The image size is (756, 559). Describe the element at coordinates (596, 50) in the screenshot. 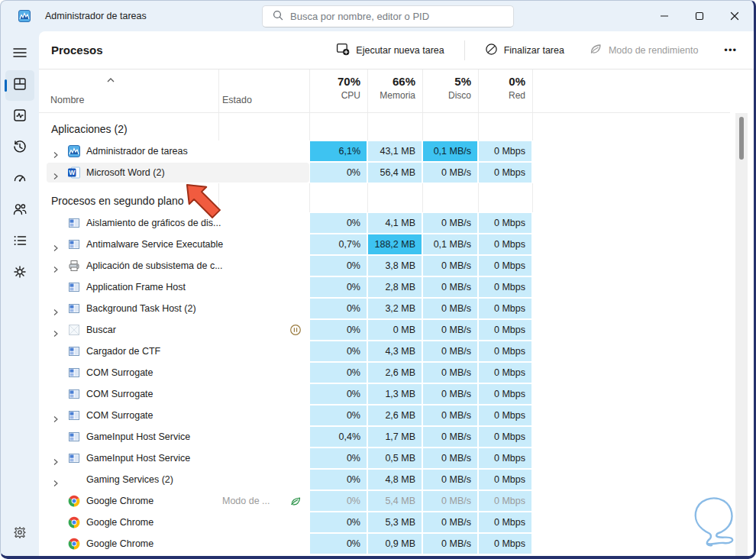

I see `efficiency-mode-icon` at that location.